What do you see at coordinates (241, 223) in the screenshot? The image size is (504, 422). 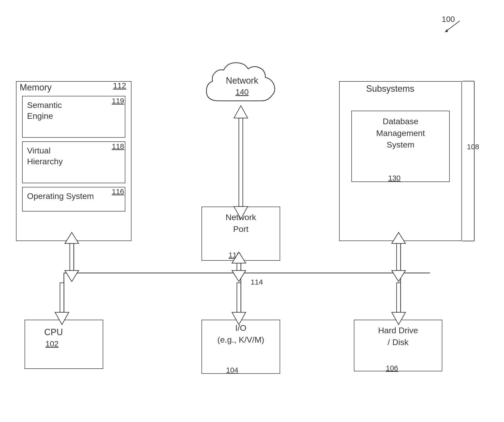 I see `network-port-label: NetworkPort` at bounding box center [241, 223].